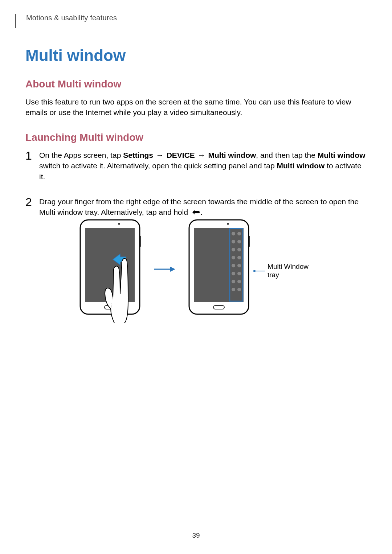  I want to click on section-heading-launching: Launching Multi window, so click(196, 138).